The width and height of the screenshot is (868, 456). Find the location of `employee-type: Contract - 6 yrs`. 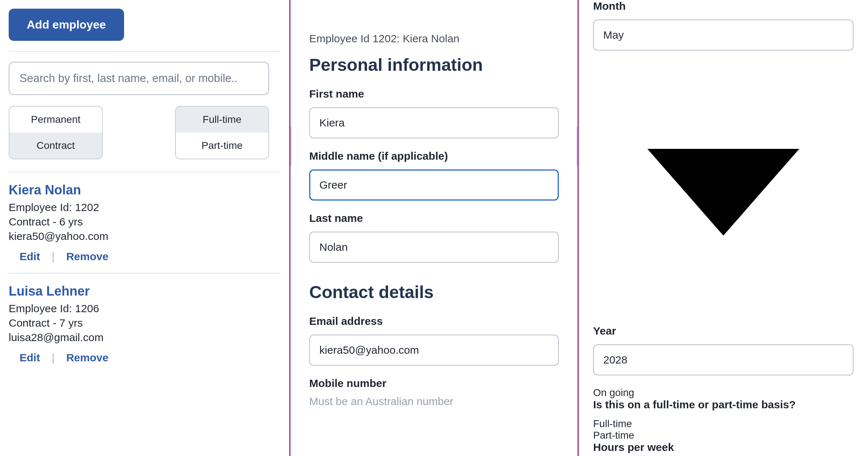

employee-type: Contract - 6 yrs is located at coordinates (145, 222).